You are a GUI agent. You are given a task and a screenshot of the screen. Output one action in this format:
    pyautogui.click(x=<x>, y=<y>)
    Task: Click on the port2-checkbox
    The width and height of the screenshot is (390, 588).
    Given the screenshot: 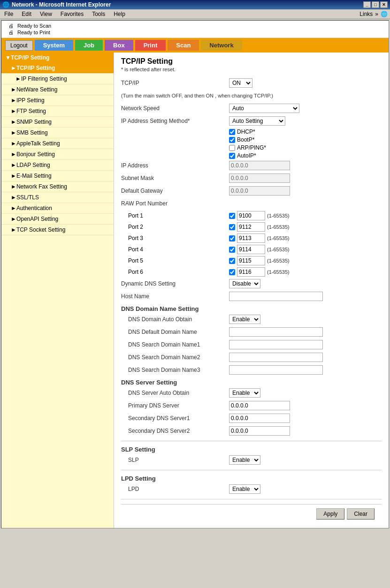 What is the action you would take?
    pyautogui.click(x=232, y=227)
    